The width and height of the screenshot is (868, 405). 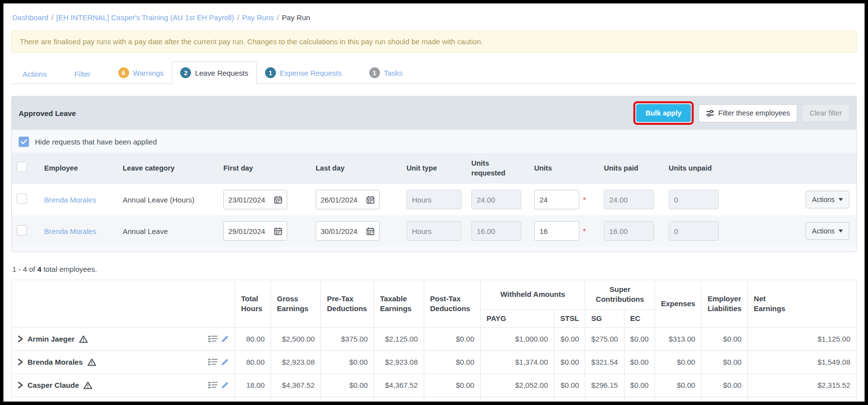 What do you see at coordinates (823, 231) in the screenshot?
I see `button-label: Actions` at bounding box center [823, 231].